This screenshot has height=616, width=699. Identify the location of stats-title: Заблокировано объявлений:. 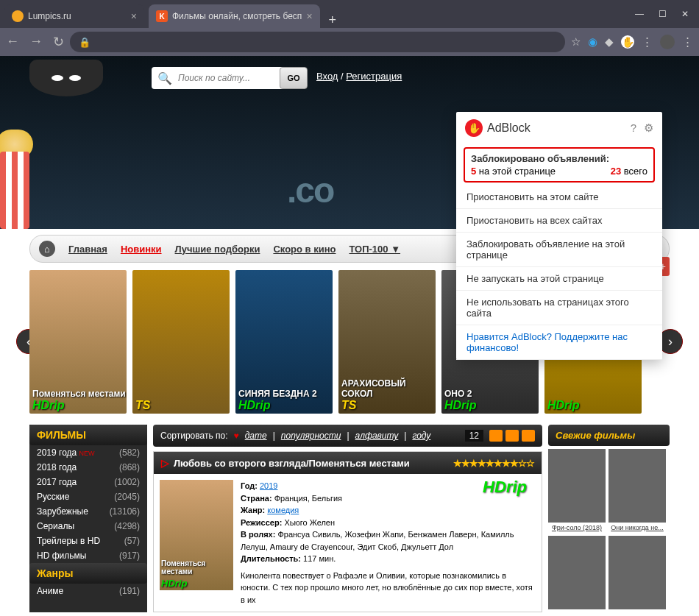
(559, 159).